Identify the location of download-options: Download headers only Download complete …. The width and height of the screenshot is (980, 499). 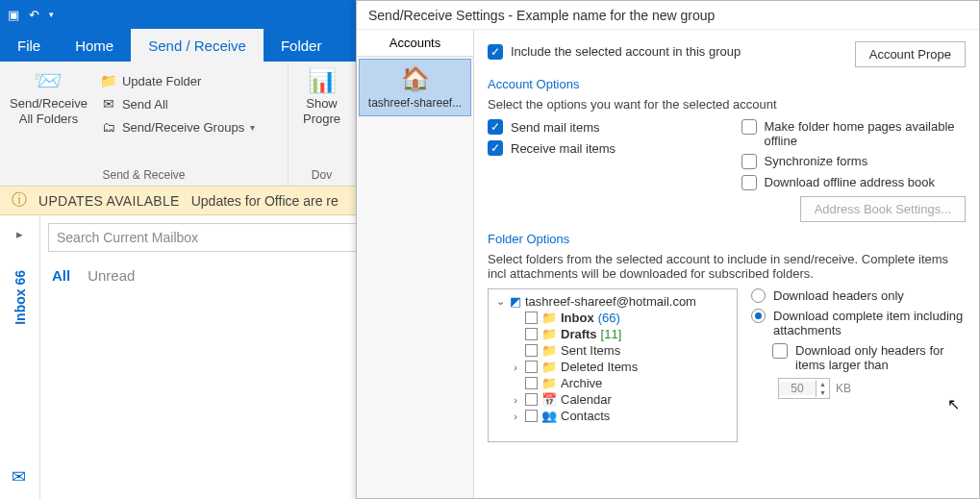
(858, 365).